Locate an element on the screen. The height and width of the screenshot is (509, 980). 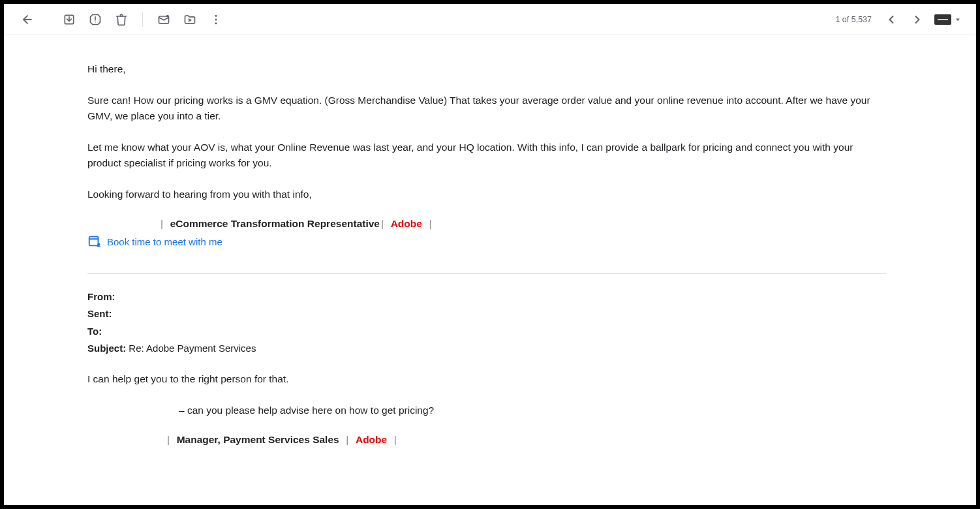
input-tool-button is located at coordinates (948, 20).